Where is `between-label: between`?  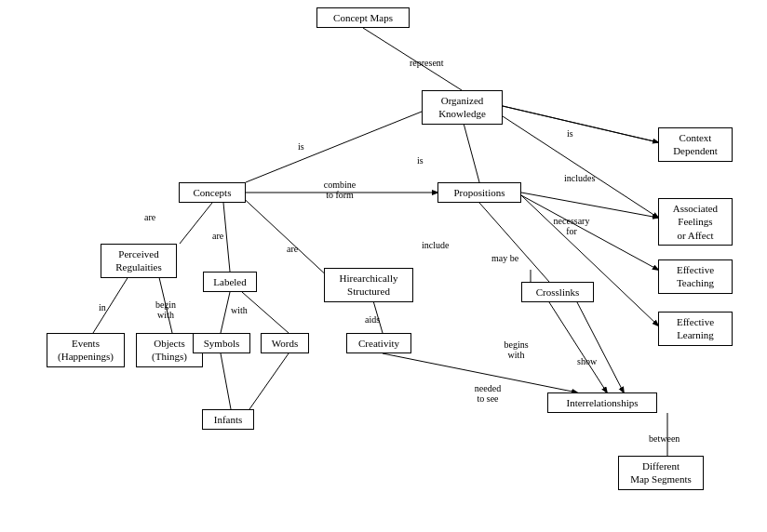
between-label: between is located at coordinates (665, 439).